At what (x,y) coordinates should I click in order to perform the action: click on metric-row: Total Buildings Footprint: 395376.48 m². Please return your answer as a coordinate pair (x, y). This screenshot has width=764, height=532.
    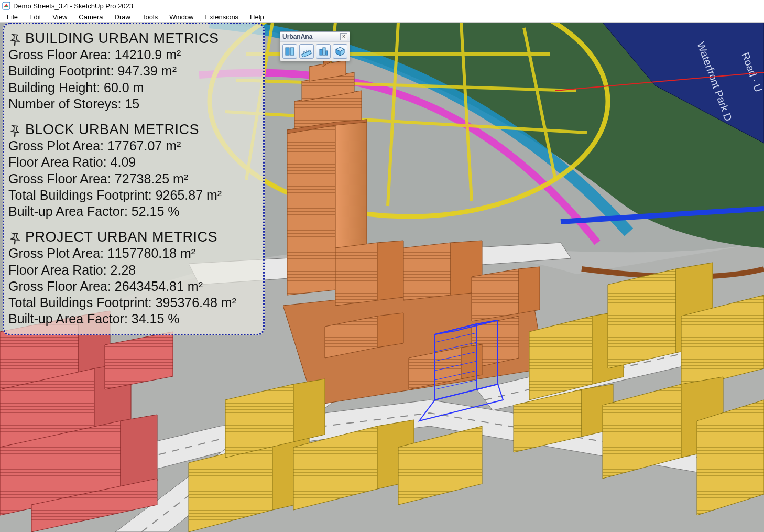
    Looking at the image, I should click on (133, 303).